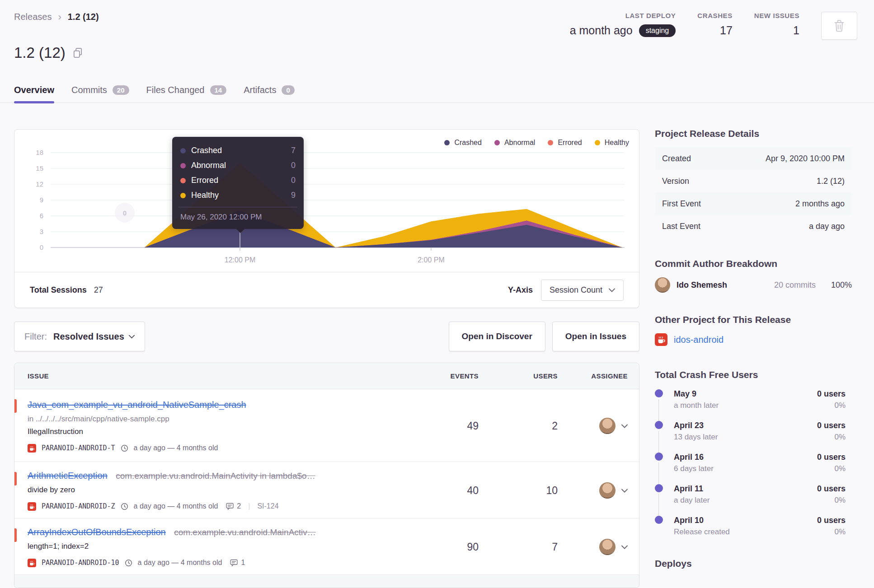  Describe the element at coordinates (454, 426) in the screenshot. I see `issue-events-count: 49` at that location.